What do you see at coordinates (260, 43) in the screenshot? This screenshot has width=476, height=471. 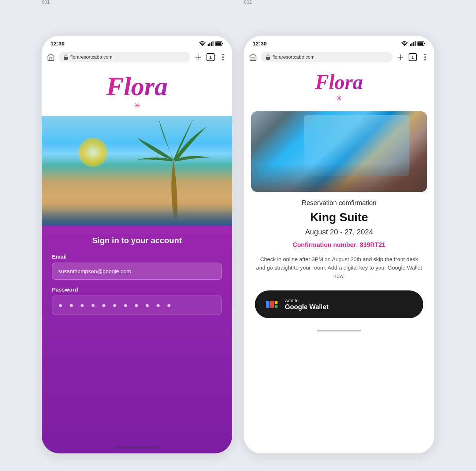 I see `status-time-2: 12:30` at bounding box center [260, 43].